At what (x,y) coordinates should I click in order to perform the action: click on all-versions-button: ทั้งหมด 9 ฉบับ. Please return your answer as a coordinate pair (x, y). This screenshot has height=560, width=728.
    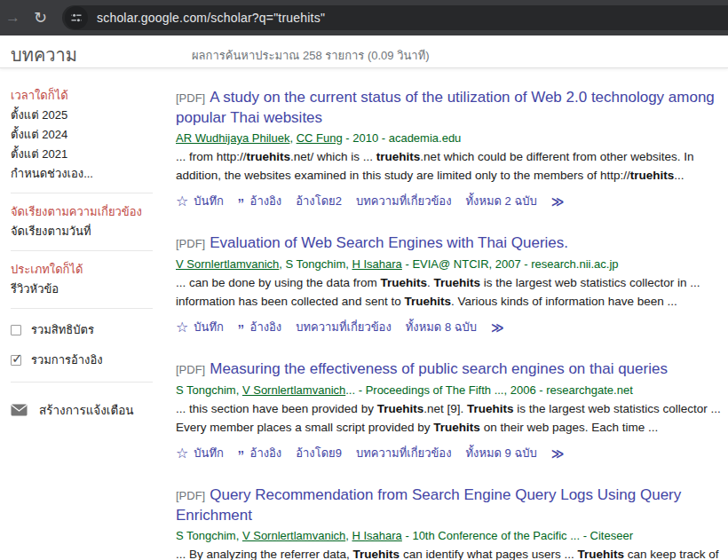
    Looking at the image, I should click on (502, 453).